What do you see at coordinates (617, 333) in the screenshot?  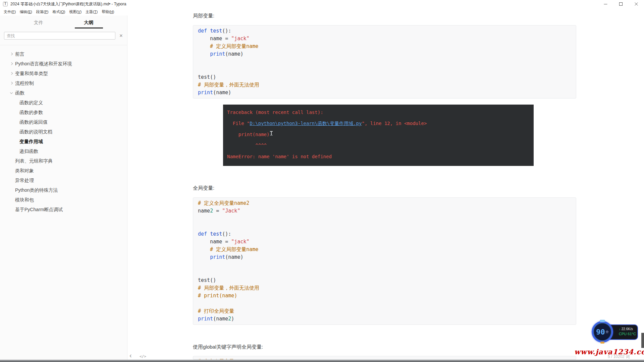 I see `performance-widget: ↓ 22.6K/s CPU 61°C 90 分` at bounding box center [617, 333].